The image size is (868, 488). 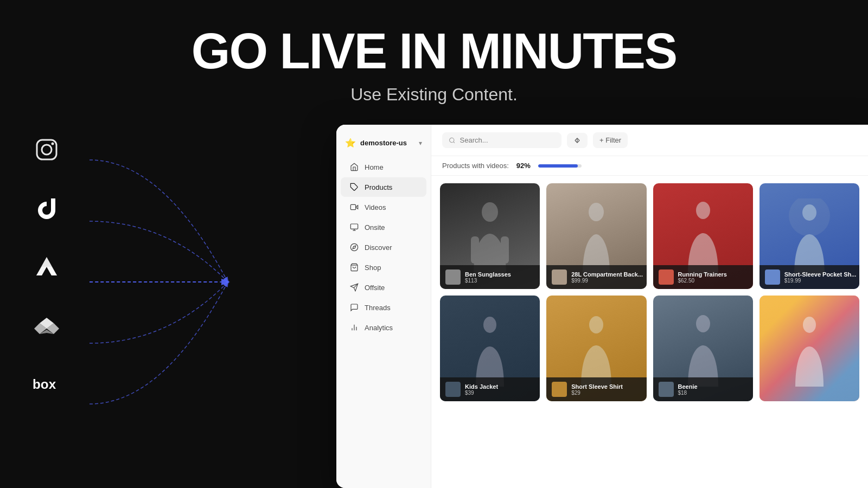 What do you see at coordinates (44, 384) in the screenshot?
I see `svg-text: box` at bounding box center [44, 384].